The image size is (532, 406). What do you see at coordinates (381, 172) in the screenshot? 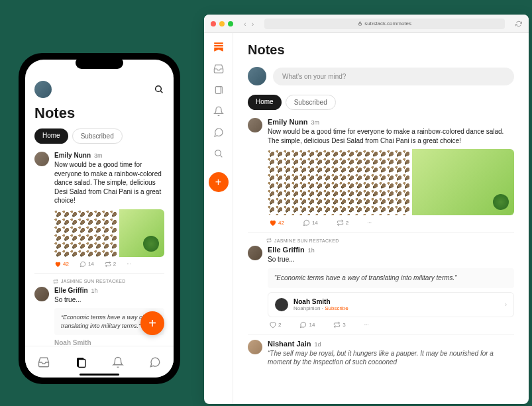
I see `post: Emily Nunn 3m Now would be a good time f…` at bounding box center [381, 172].